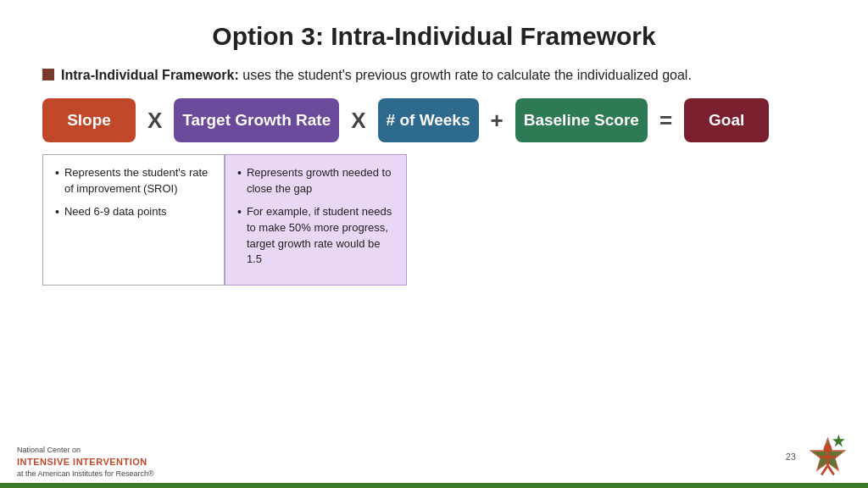 This screenshot has width=868, height=488. I want to click on goal-box: Goal, so click(726, 120).